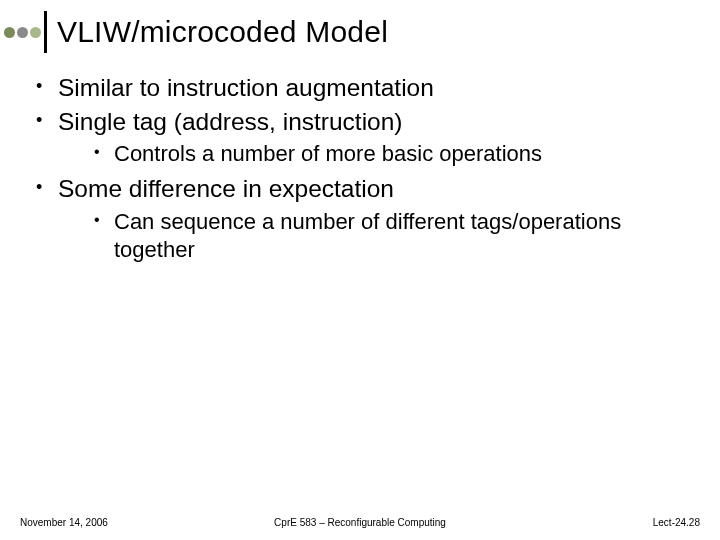  What do you see at coordinates (676, 522) in the screenshot?
I see `footer-slide-number: Lect-24.28` at bounding box center [676, 522].